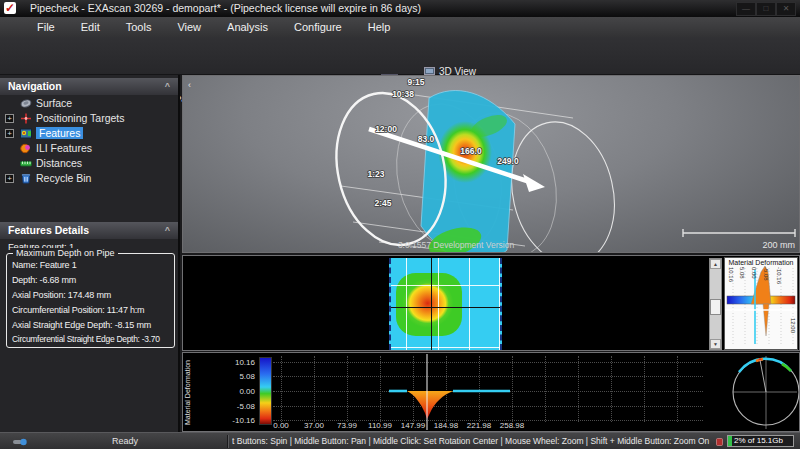 The height and width of the screenshot is (449, 800). Describe the element at coordinates (90, 27) in the screenshot. I see `menu-edit: Edit` at that location.